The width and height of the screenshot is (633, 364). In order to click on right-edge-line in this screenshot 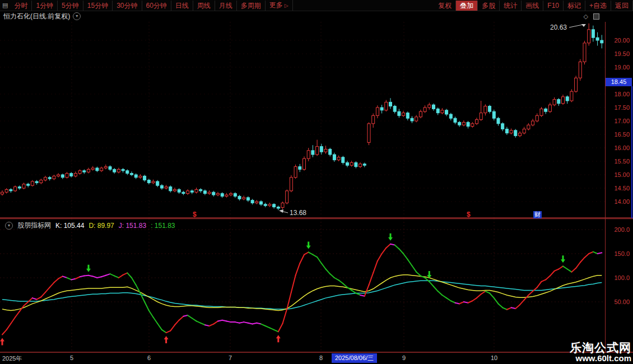, I will do `click(632, 152)`.